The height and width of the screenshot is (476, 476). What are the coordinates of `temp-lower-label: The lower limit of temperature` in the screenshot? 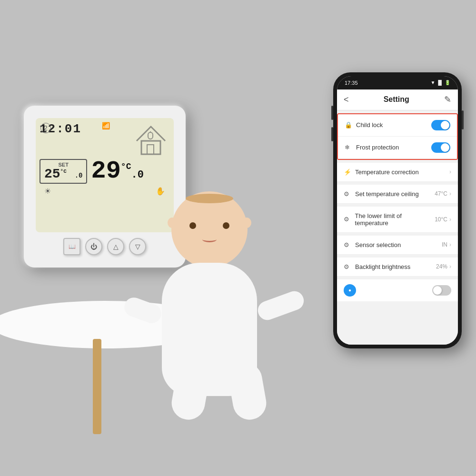 It's located at (395, 219).